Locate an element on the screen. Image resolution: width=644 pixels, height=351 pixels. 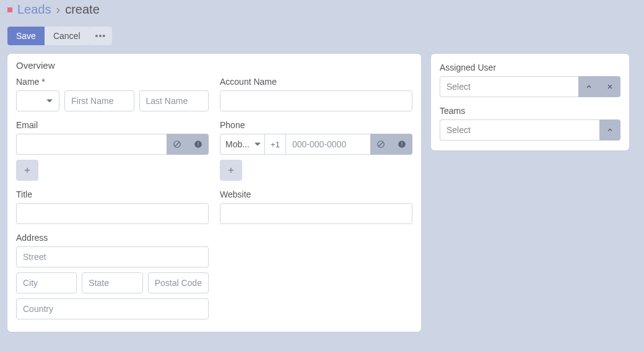
cancel-button: Cancel is located at coordinates (67, 36).